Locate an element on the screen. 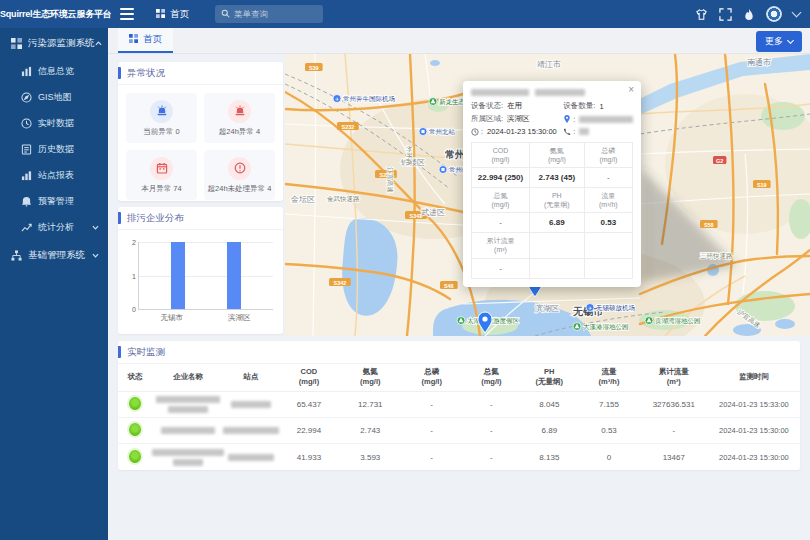 The height and width of the screenshot is (540, 810). table-row: 41.9333.593--8.1350134672024-01-23 15:30… is located at coordinates (459, 457).